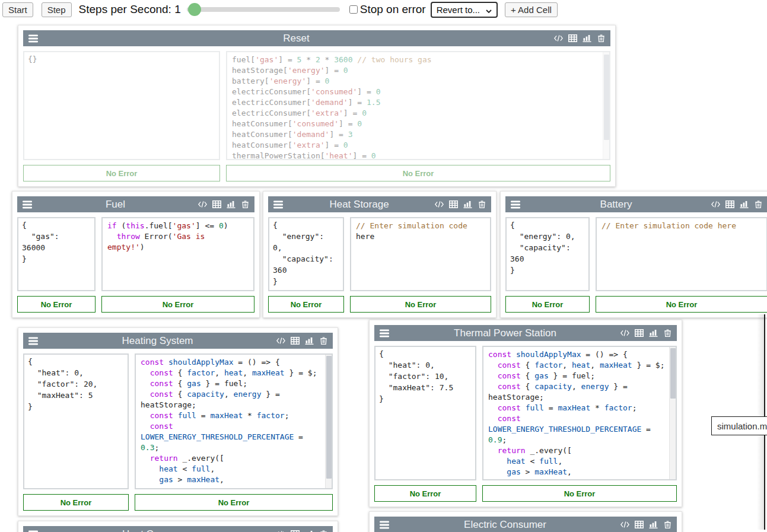 The width and height of the screenshot is (767, 532). I want to click on steps-per-second-label: Steps per Second: 1, so click(130, 9).